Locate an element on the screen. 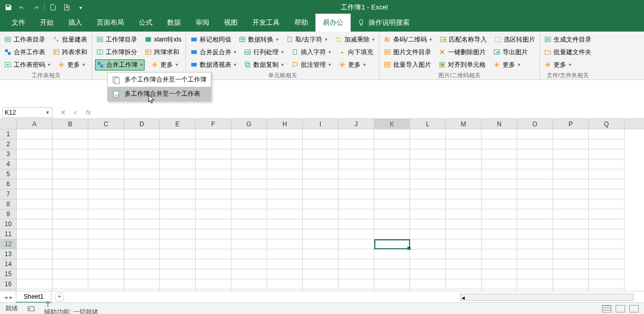 This screenshot has height=314, width=644. col-header-I: I is located at coordinates (321, 124).